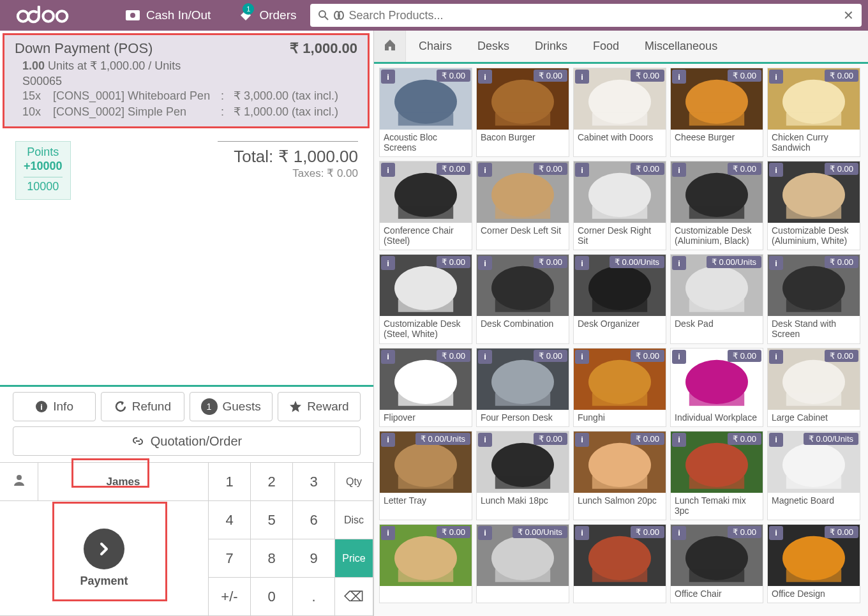 This screenshot has width=868, height=616. I want to click on cash-icon, so click(133, 15).